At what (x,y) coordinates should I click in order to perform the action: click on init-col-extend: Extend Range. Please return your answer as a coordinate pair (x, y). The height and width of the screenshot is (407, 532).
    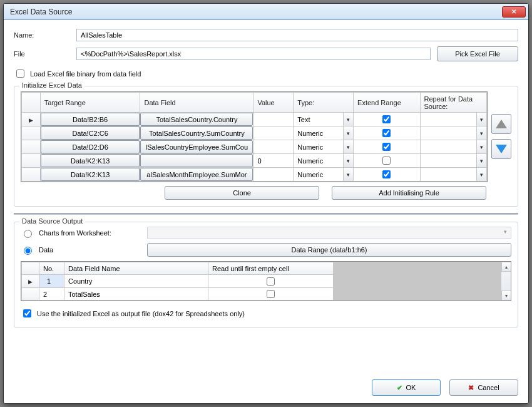
    Looking at the image, I should click on (387, 103).